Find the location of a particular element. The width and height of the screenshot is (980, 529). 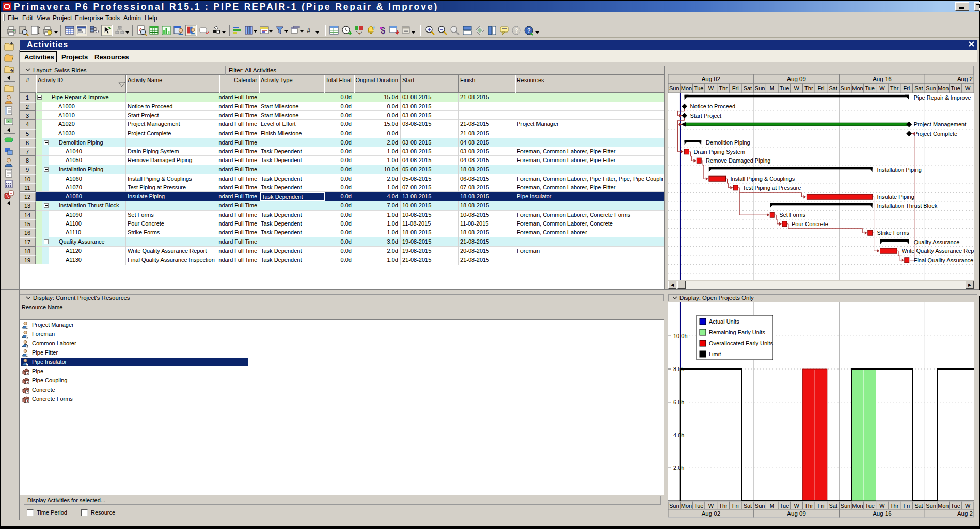

svg-text: Remaining Early Units is located at coordinates (737, 332).